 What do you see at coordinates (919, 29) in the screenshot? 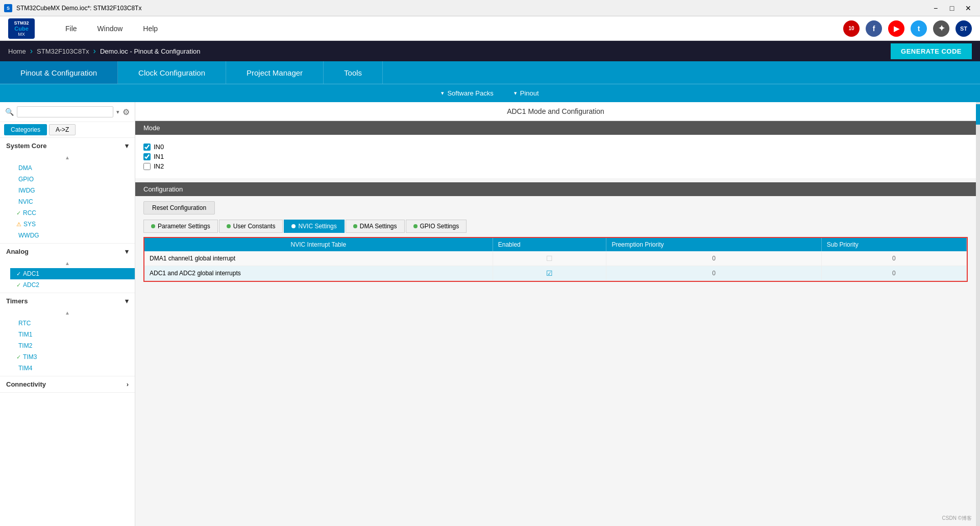
I see `twitter-label: t` at bounding box center [919, 29].